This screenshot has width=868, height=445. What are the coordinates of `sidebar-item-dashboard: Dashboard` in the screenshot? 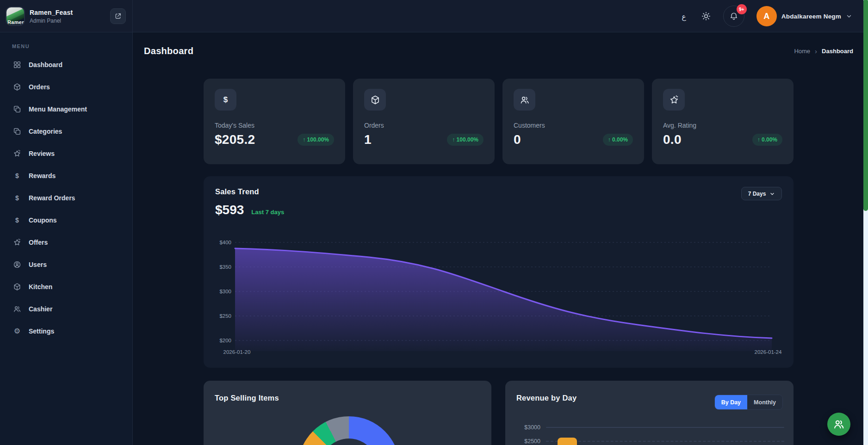 It's located at (66, 65).